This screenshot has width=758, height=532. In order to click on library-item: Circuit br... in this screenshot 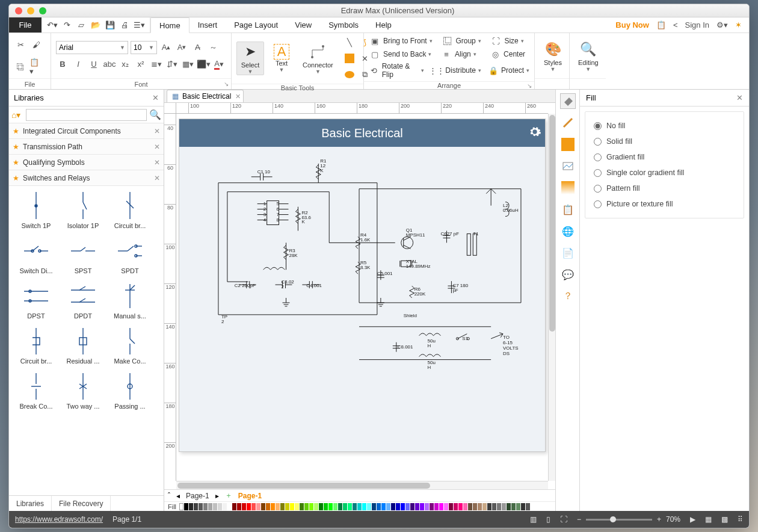, I will do `click(130, 209)`.